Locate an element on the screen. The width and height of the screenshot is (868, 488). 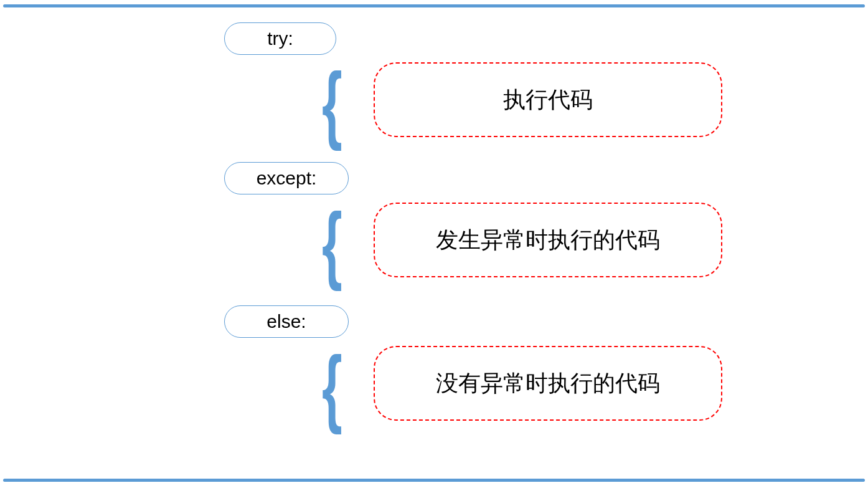
keyword-try-label: try: is located at coordinates (280, 39).